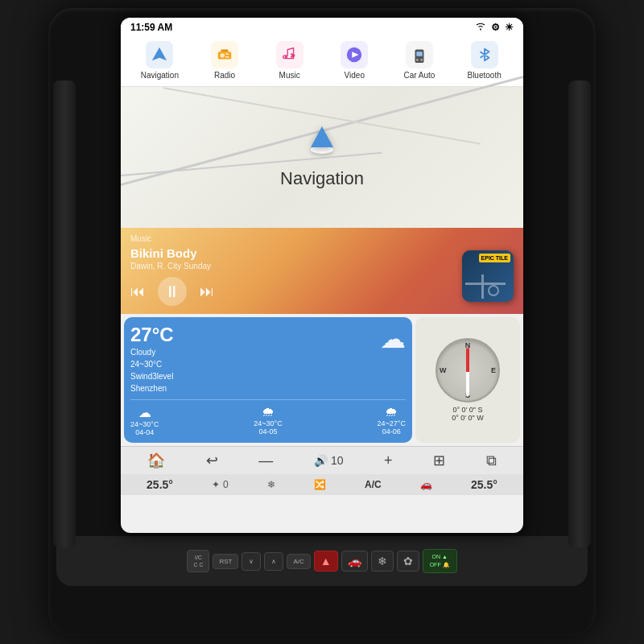 This screenshot has width=644, height=644. Describe the element at coordinates (207, 291) in the screenshot. I see `next-button: ⏭` at that location.